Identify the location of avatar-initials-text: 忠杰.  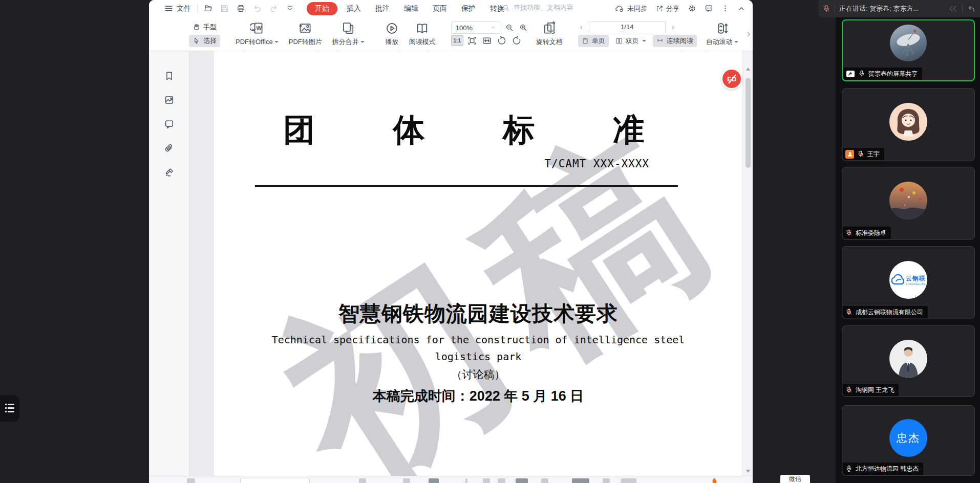
(908, 438).